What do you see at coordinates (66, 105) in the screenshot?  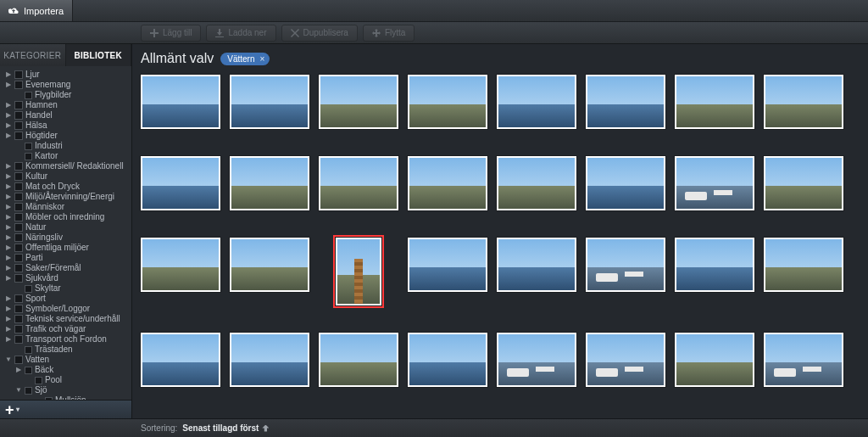 I see `tree-node: ▶Hamnen` at bounding box center [66, 105].